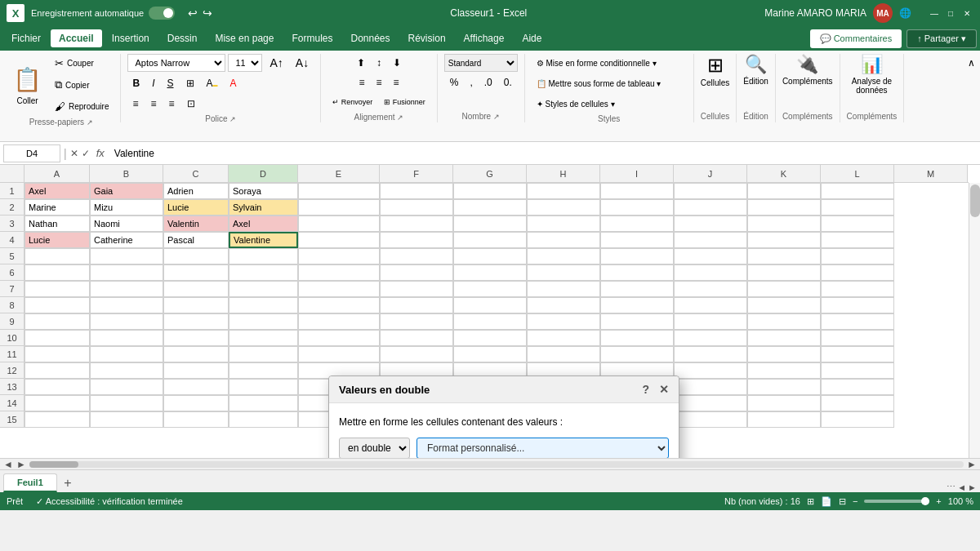  Describe the element at coordinates (484, 38) in the screenshot. I see `menu-affichage: Affichage` at that location.